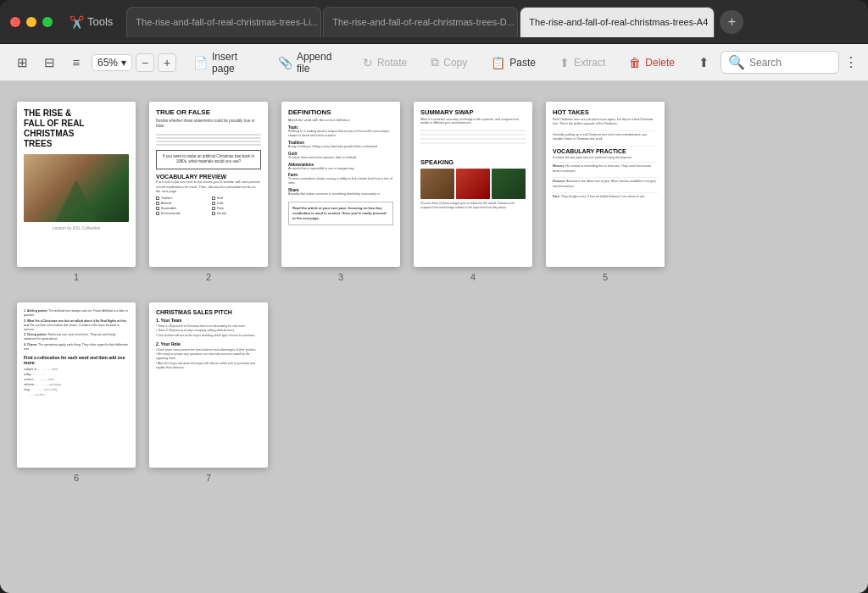 The height and width of the screenshot is (593, 868). I want to click on minimize-button, so click(31, 22).